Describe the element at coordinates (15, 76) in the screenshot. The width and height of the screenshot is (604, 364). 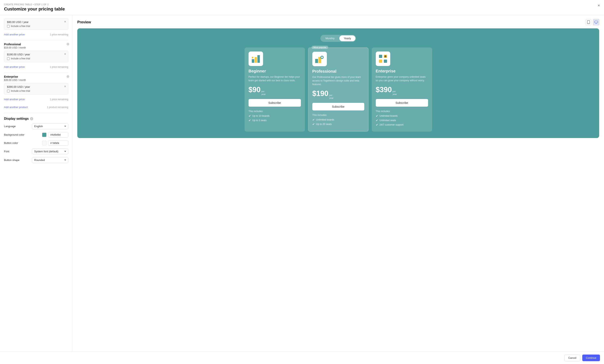
I see `enterprise-name: Enterprise` at that location.